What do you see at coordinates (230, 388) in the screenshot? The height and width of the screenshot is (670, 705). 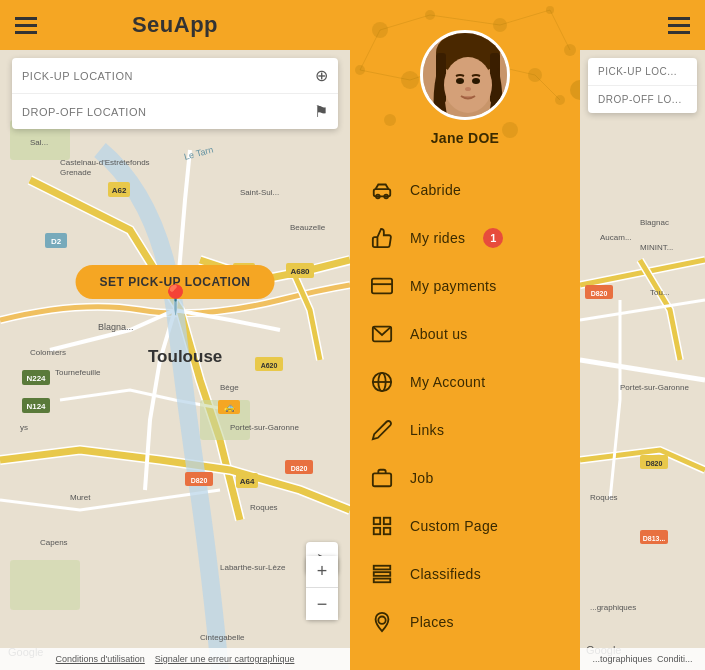 I see `svg-text: Bège` at bounding box center [230, 388].